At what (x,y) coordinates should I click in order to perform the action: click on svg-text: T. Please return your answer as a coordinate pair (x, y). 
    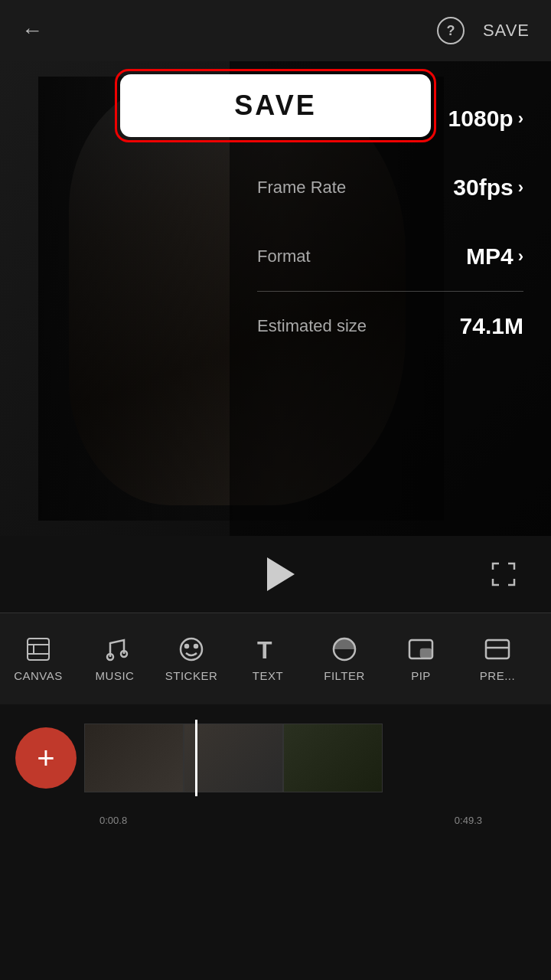
    Looking at the image, I should click on (265, 649).